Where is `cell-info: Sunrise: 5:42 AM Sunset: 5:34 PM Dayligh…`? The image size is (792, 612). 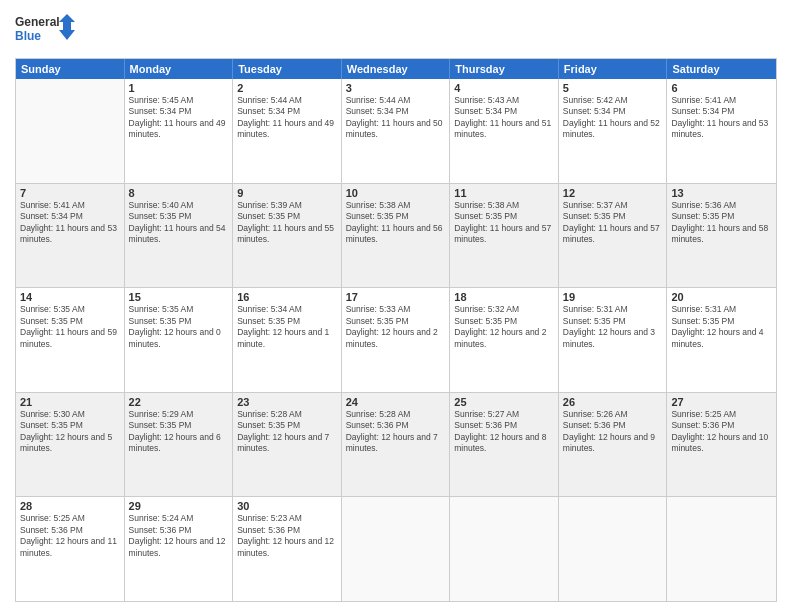
cell-info: Sunrise: 5:42 AM Sunset: 5:34 PM Dayligh… is located at coordinates (613, 118).